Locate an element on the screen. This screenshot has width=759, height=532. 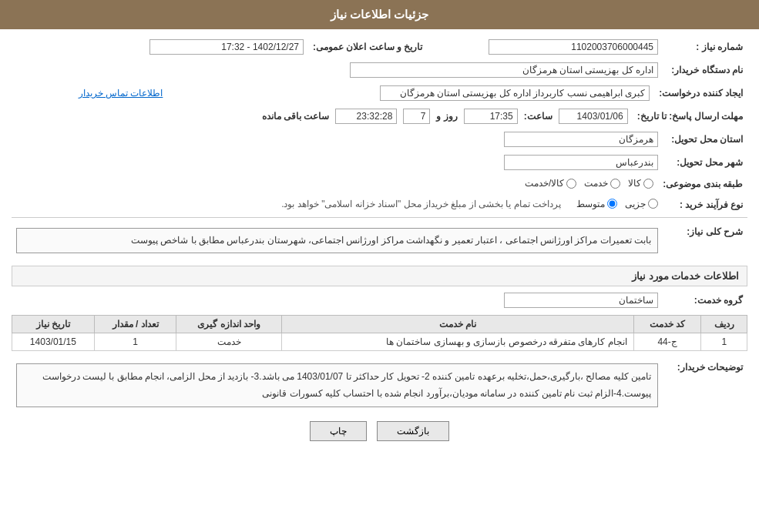
page-title: جزئیات اطلاعات نیاز is located at coordinates (379, 14).